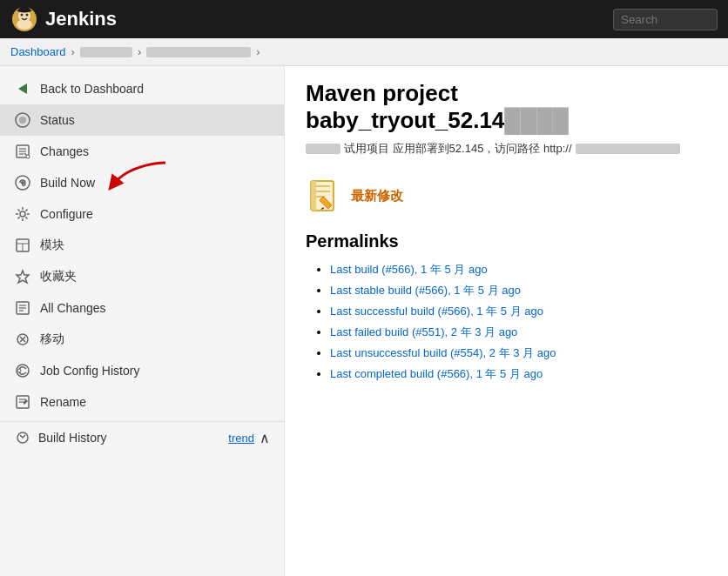 This screenshot has width=728, height=576. Describe the element at coordinates (519, 353) in the screenshot. I see `list-item: Last unsuccessful build (#554), 2 年 3 月 …` at that location.